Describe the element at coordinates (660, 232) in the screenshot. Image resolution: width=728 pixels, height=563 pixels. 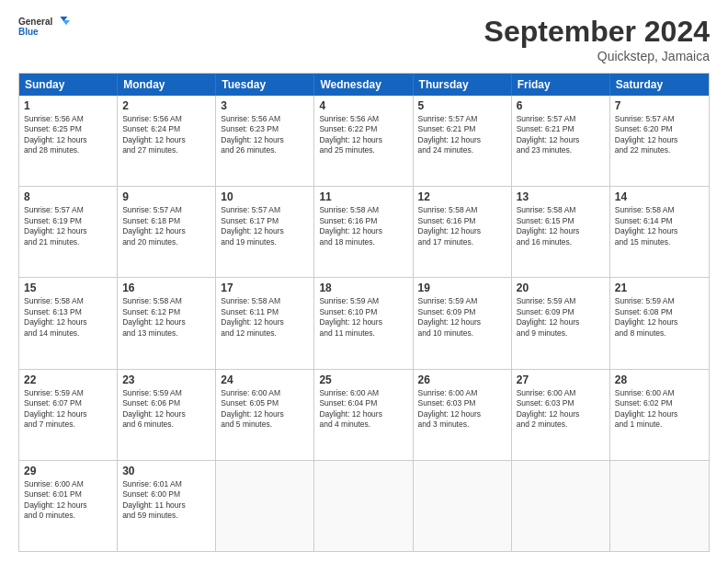
I see `day-cell-14: 14Sunrise: 5:58 AM Sunset: 6:14 PM Dayli…` at that location.